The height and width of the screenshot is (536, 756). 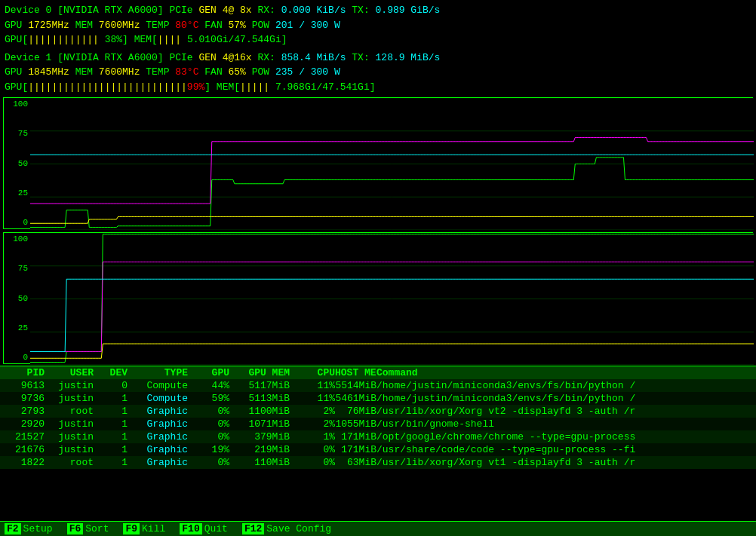 I want to click on gpu1-y-axis: 100 75 50 25 0, so click(x=17, y=299).